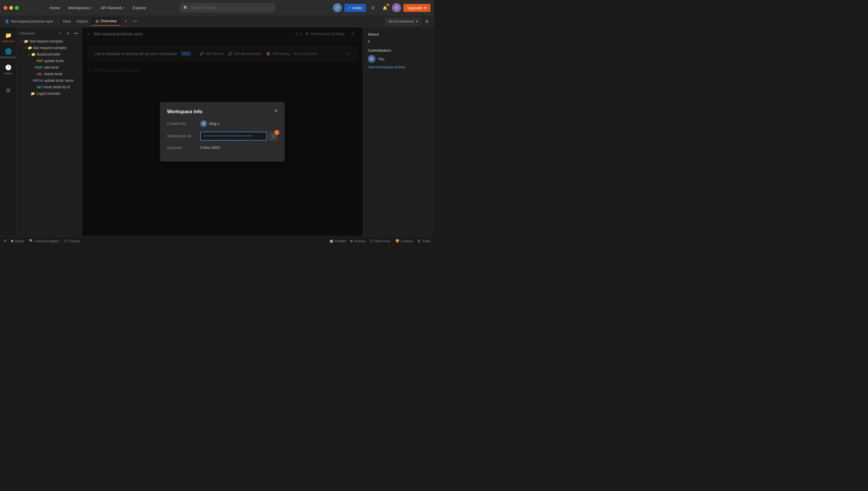 Image resolution: width=868 pixels, height=491 pixels. Describe the element at coordinates (8, 54) in the screenshot. I see `sidebar-item-environments: 🌐 Environments` at that location.